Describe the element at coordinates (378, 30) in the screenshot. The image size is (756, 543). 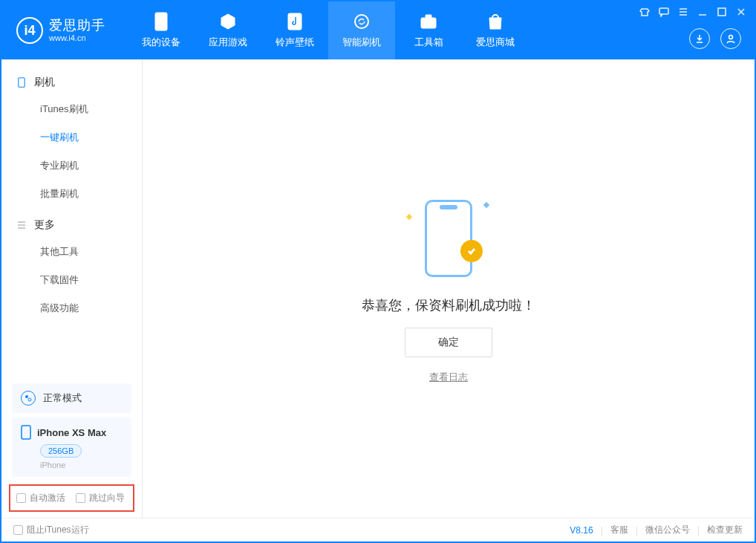
I see `app-header: i4 爱思助手 www.i4.cn 我的设备 应用游戏 铃声壁纸 智能刷机 工具…` at that location.